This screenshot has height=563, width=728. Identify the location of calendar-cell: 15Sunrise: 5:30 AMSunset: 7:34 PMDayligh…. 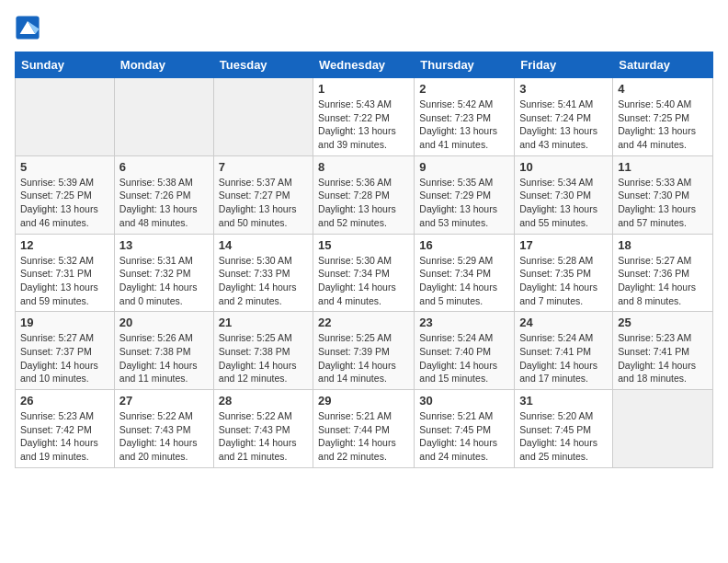
(364, 272).